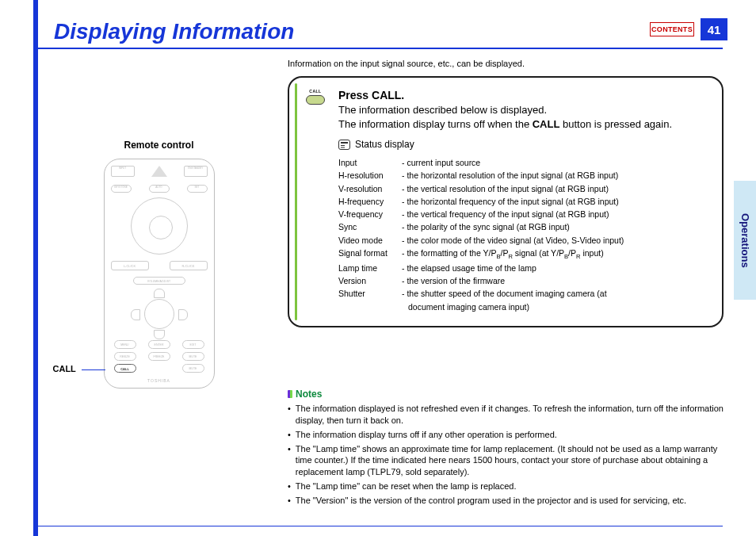 This screenshot has width=756, height=536. What do you see at coordinates (159, 226) in the screenshot?
I see `remote-joystick` at bounding box center [159, 226].